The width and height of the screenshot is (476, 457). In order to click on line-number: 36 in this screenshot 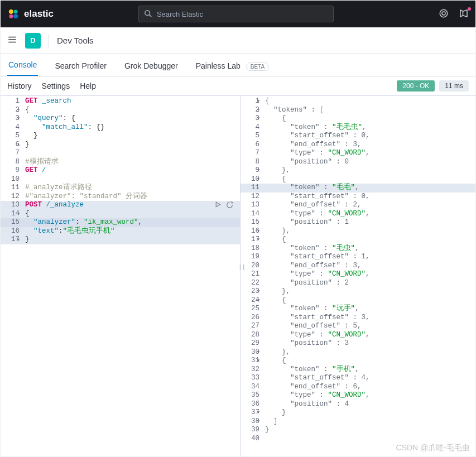, I will do `click(250, 405)`.